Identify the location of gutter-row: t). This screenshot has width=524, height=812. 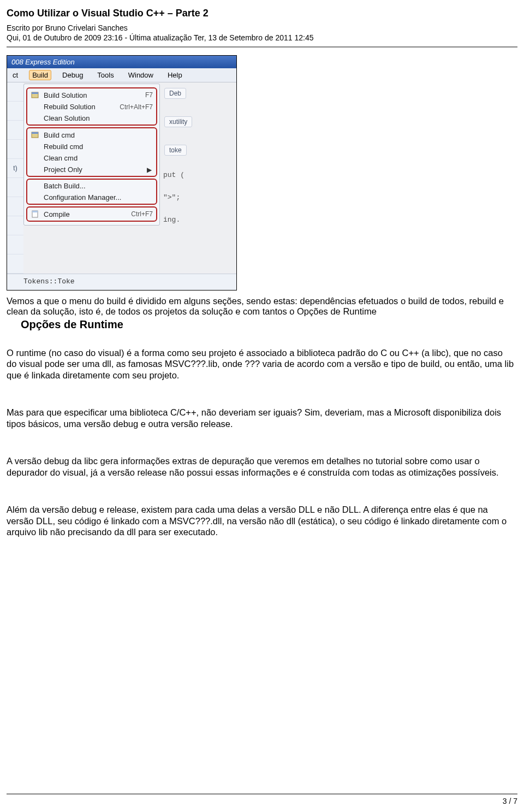
(15, 168).